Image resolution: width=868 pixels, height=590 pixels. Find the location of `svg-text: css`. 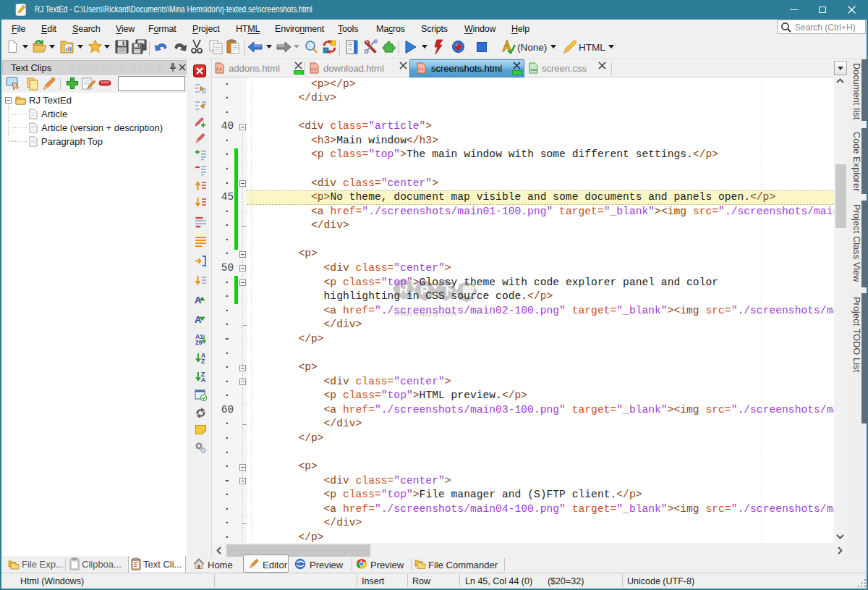

svg-text: css is located at coordinates (534, 69).